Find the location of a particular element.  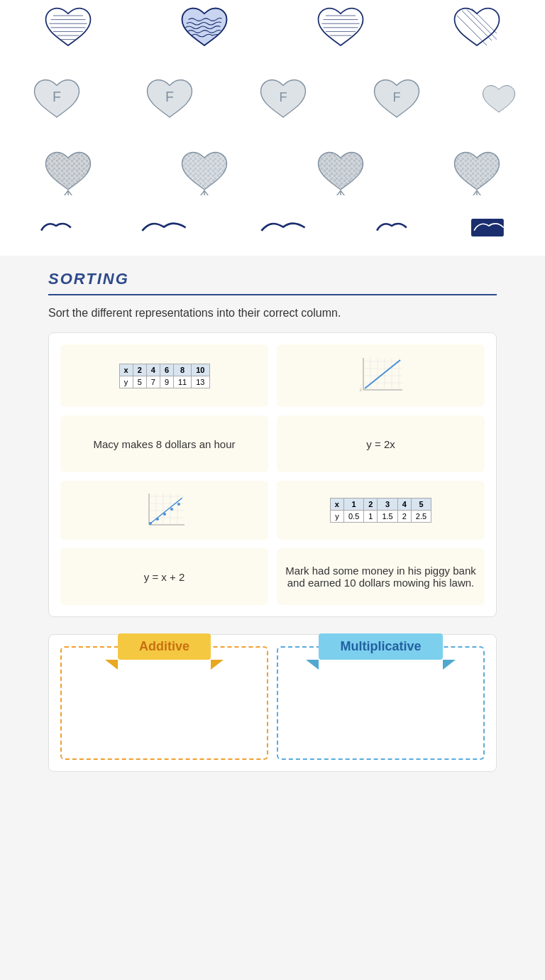

macy-text: Macy makes 8 dollars an hour is located at coordinates (164, 445).